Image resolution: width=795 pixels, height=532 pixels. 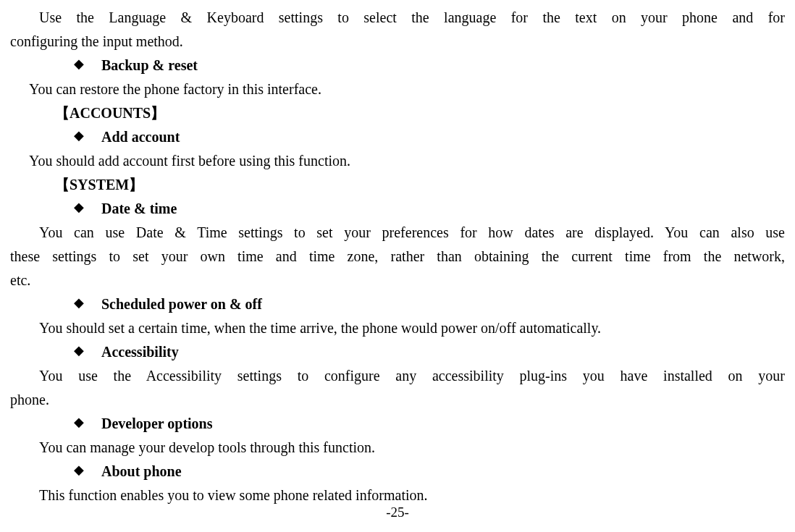 I want to click on backup-reset-bullet: ◆ Backup & reset, so click(x=398, y=65).